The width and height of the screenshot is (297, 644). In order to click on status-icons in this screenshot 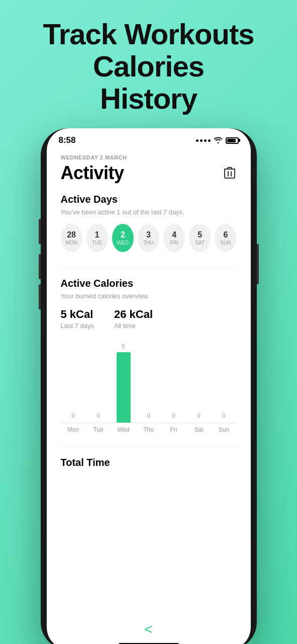, I will do `click(217, 141)`.